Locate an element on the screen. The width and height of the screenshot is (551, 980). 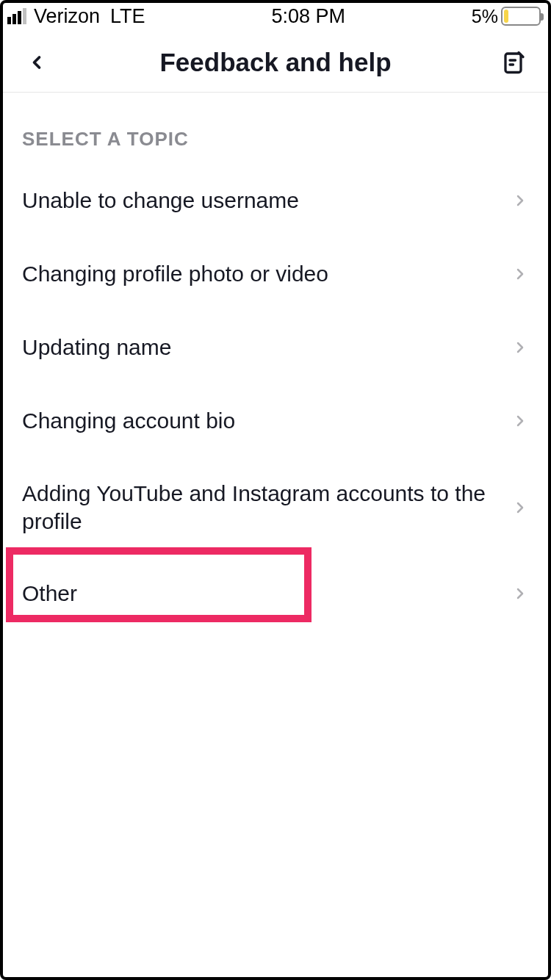
topic-row-updating-name: Updating name is located at coordinates (276, 347).